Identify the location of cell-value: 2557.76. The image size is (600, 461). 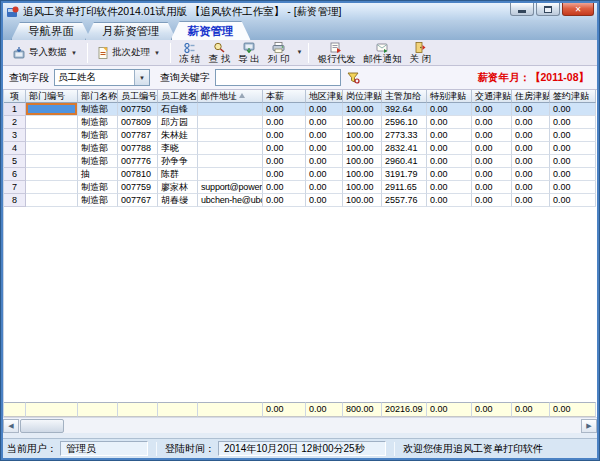
(404, 200).